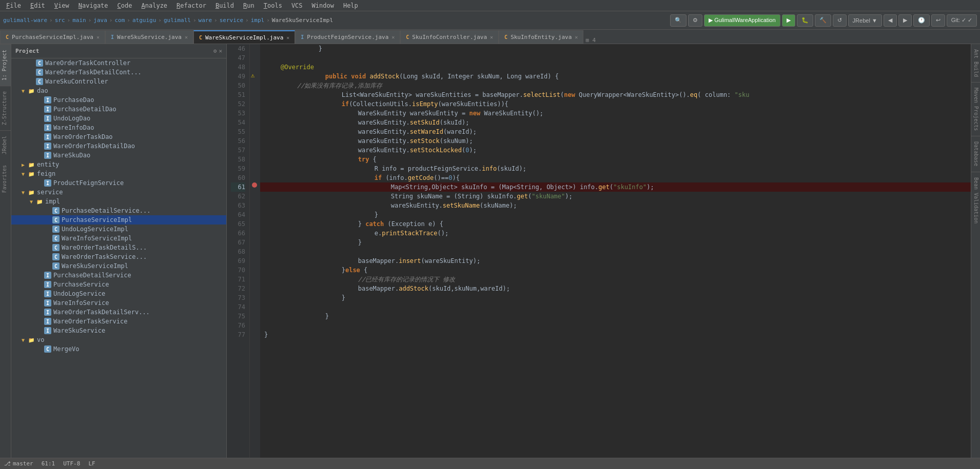  What do you see at coordinates (91, 463) in the screenshot?
I see `status-lf: LF` at bounding box center [91, 463].